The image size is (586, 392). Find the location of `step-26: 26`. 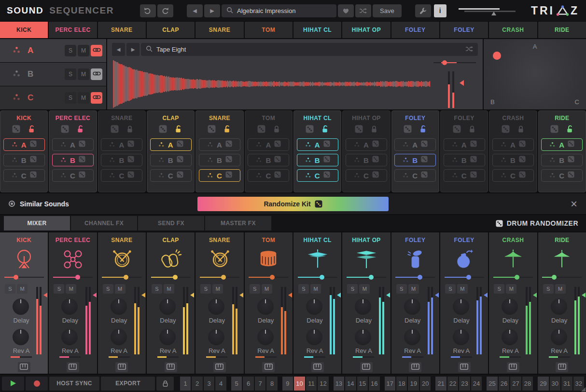

step-26: 26 is located at coordinates (504, 384).